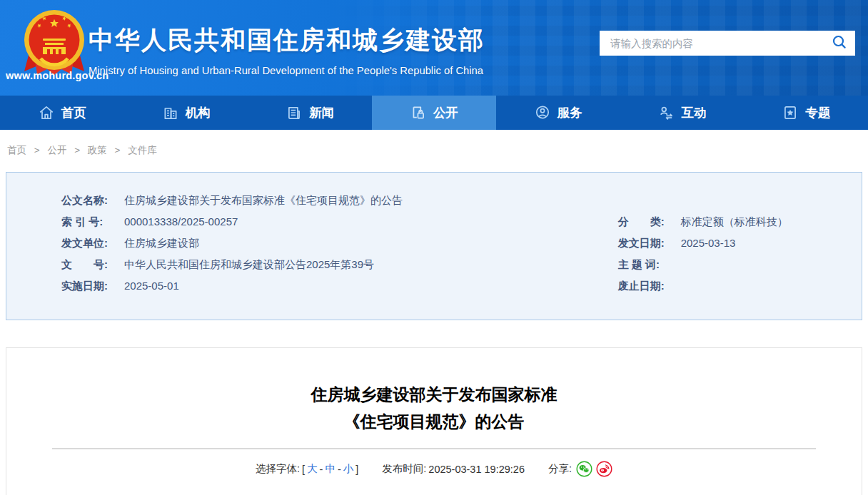 The width and height of the screenshot is (868, 495). I want to click on doc-field-label: 索 引 号:, so click(90, 222).